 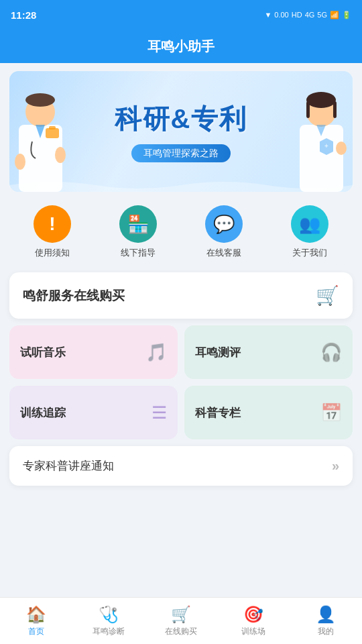 I want to click on nav-shop-label: 在线购买, so click(x=181, y=632).